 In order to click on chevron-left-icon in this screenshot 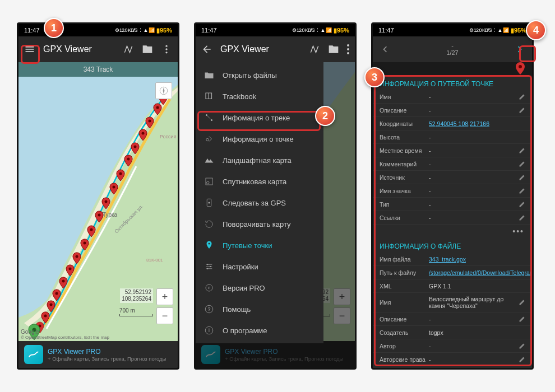, I will do `click(385, 49)`.